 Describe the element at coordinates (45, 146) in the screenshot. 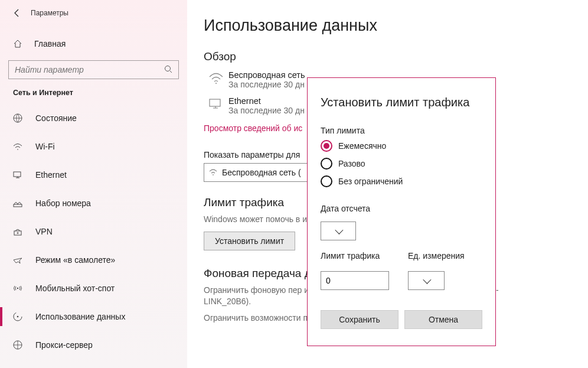

I see `sidebar-item-label: Wi-Fi` at that location.